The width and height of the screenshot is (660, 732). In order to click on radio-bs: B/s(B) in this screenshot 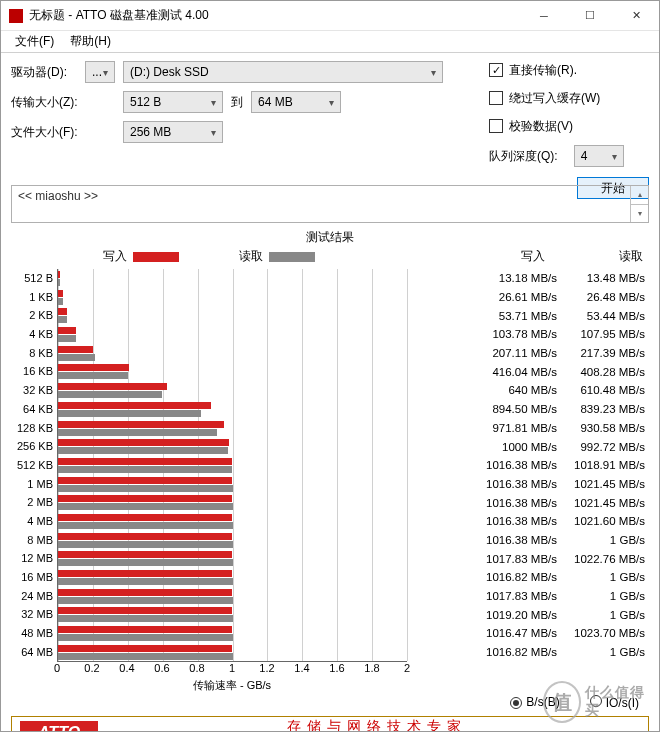, I will do `click(534, 702)`.